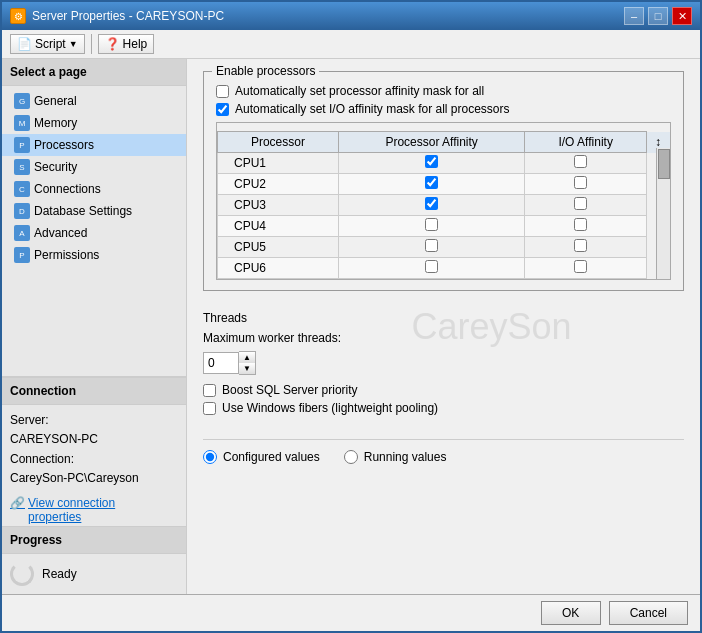 Image resolution: width=702 pixels, height=633 pixels. I want to click on sidebar-item-processors: P Processors, so click(94, 145).